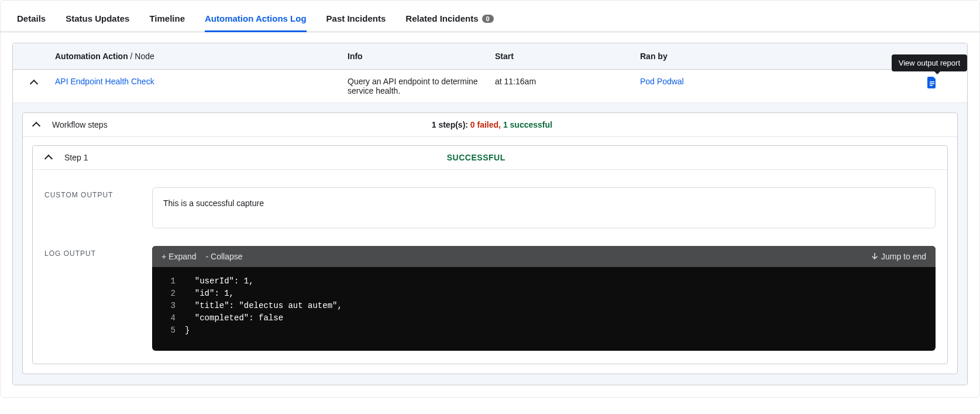 The width and height of the screenshot is (980, 414). What do you see at coordinates (50, 158) in the screenshot?
I see `step-collapse-toggle` at bounding box center [50, 158].